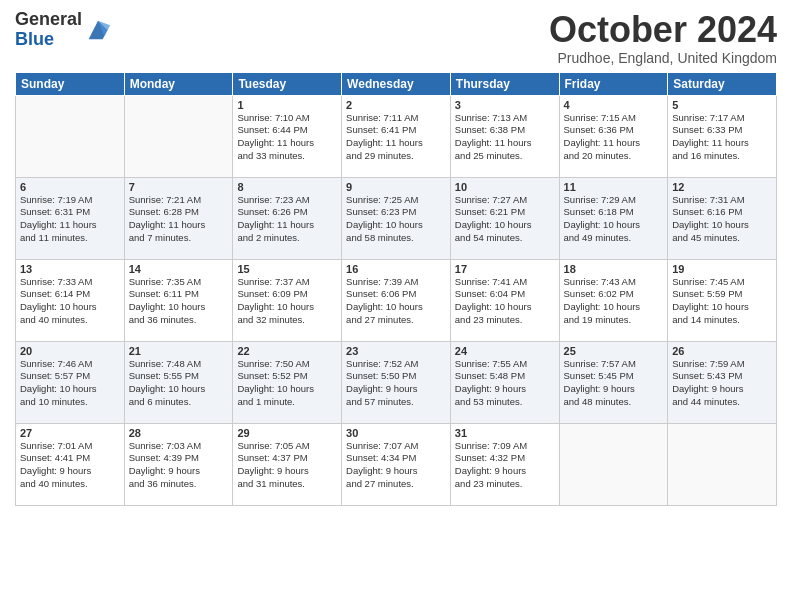  What do you see at coordinates (504, 382) in the screenshot?
I see `cal-cell: 24Sunrise: 7:55 AMSunset: 5:48 PMDayligh…` at bounding box center [504, 382].